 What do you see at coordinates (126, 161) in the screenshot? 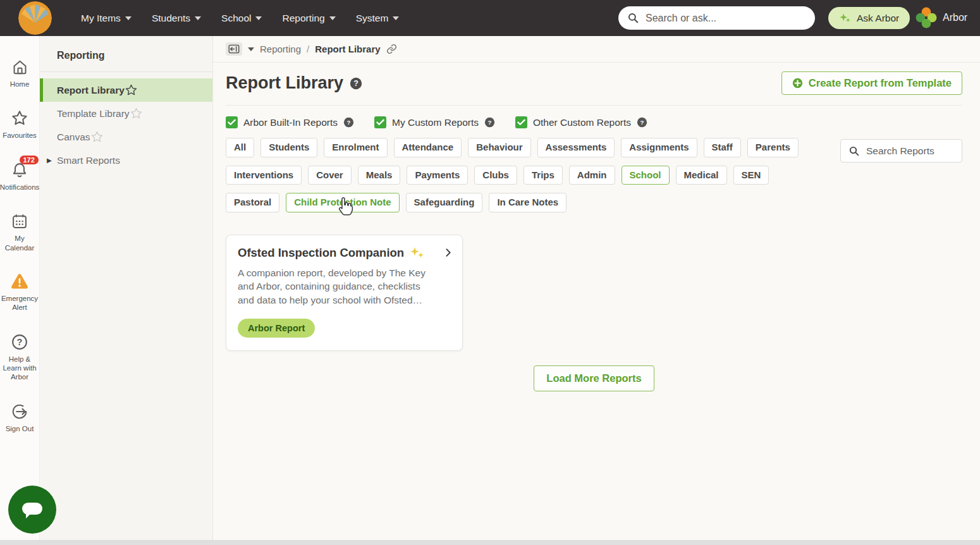
I see `module-item-smart-reports: ▶Smart Reports` at bounding box center [126, 161].